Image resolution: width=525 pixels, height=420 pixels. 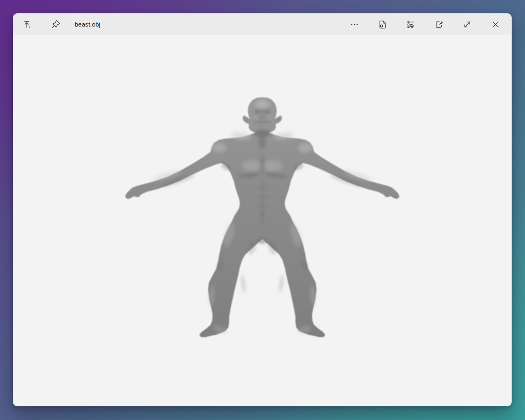 I want to click on open-with-button, so click(x=411, y=24).